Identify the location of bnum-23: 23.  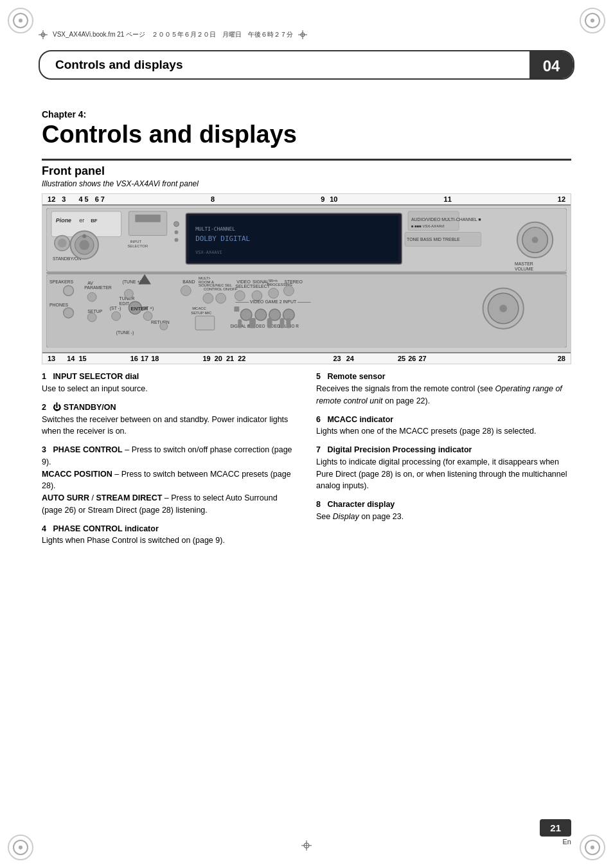
(337, 359).